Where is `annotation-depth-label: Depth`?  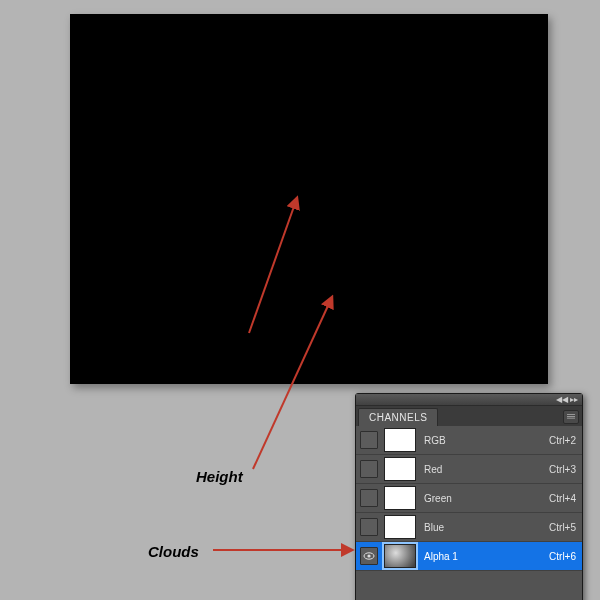
annotation-depth-label: Depth is located at coordinates (218, 342).